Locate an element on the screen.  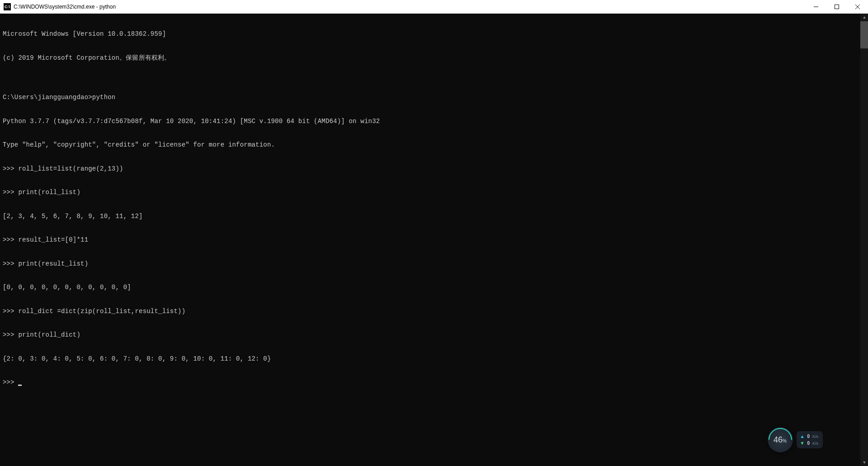
network-stats: ▲ 0K/s ▼ 0K/s is located at coordinates (810, 440).